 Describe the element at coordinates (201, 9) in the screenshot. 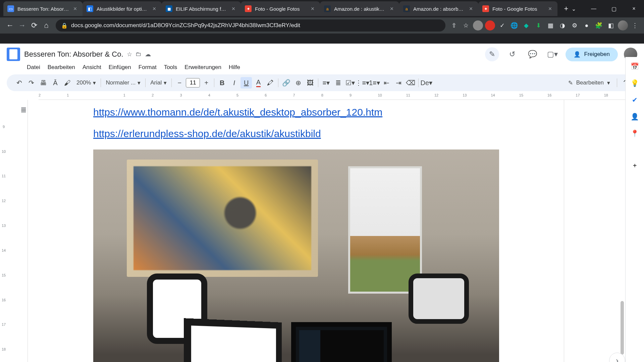

I see `browser-tab: ◼ EILIF Abschirmung für Schreibt ×` at that location.